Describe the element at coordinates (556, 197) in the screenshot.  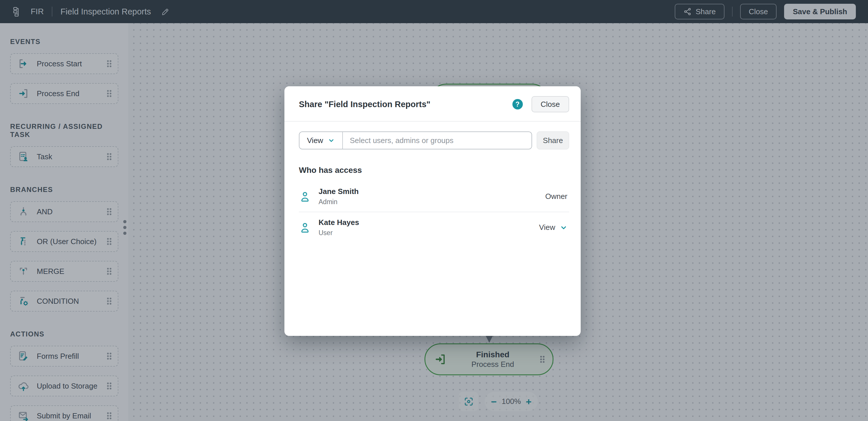
I see `access-permission-label: Owner` at that location.